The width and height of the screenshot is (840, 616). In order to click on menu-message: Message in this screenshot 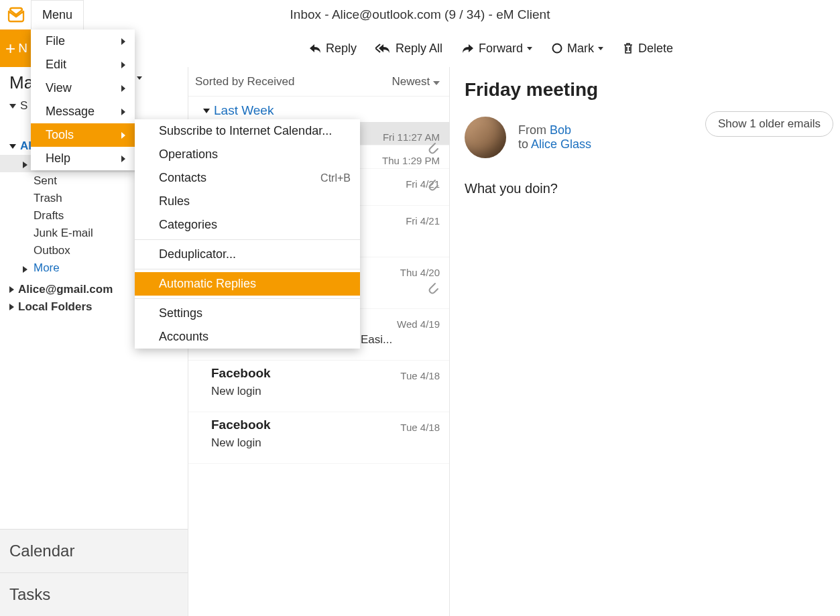, I will do `click(83, 111)`.